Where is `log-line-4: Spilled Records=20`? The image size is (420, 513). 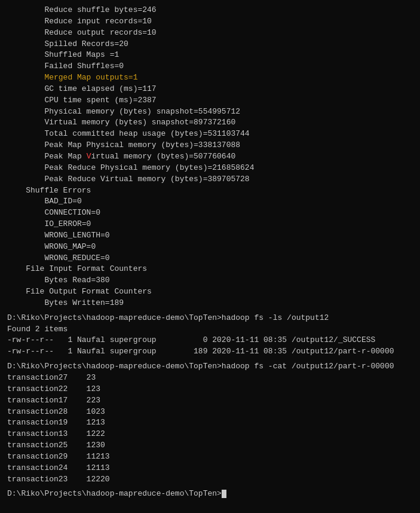
log-line-4: Spilled Records=20 is located at coordinates (210, 44).